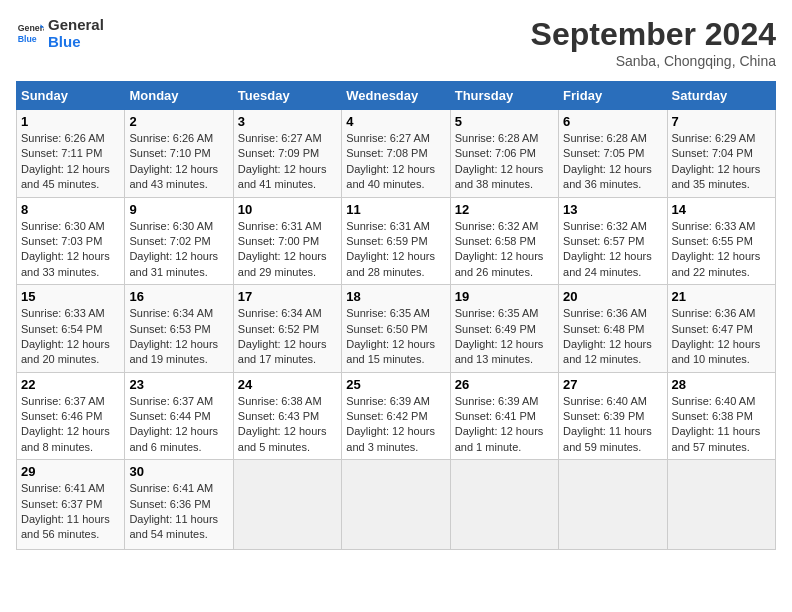  Describe the element at coordinates (612, 425) in the screenshot. I see `day-info: Sunrise: 6:40 AM Sunset: 6:39 PM Dayligh…` at that location.